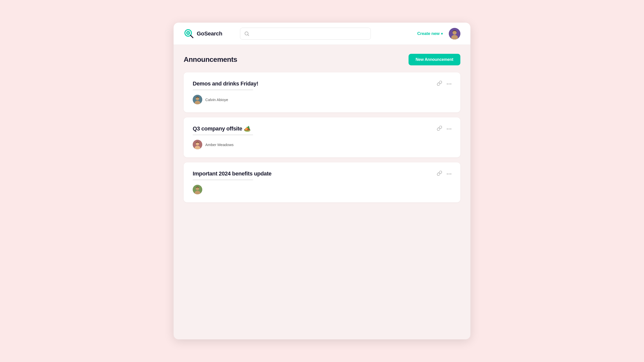 This screenshot has width=644, height=362. Describe the element at coordinates (428, 34) in the screenshot. I see `create-new-label: Create new` at that location.